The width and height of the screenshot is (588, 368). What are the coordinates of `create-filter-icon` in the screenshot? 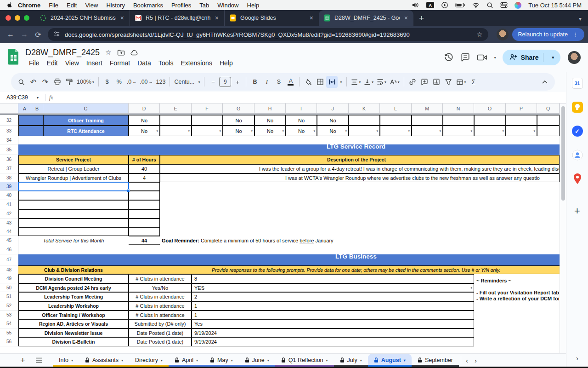 It's located at (448, 82).